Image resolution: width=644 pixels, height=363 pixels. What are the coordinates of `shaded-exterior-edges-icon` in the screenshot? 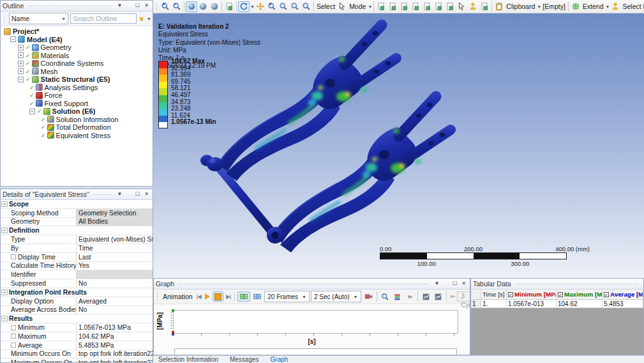 It's located at (191, 6).